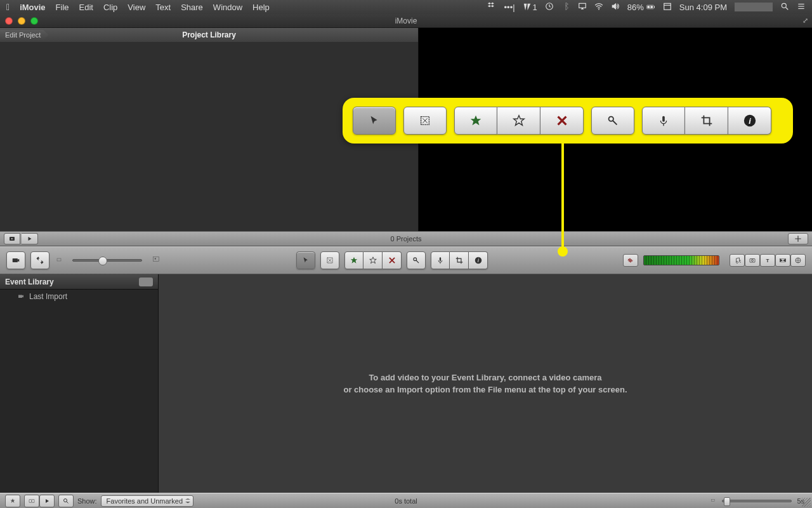  I want to click on new-project-button, so click(798, 239).